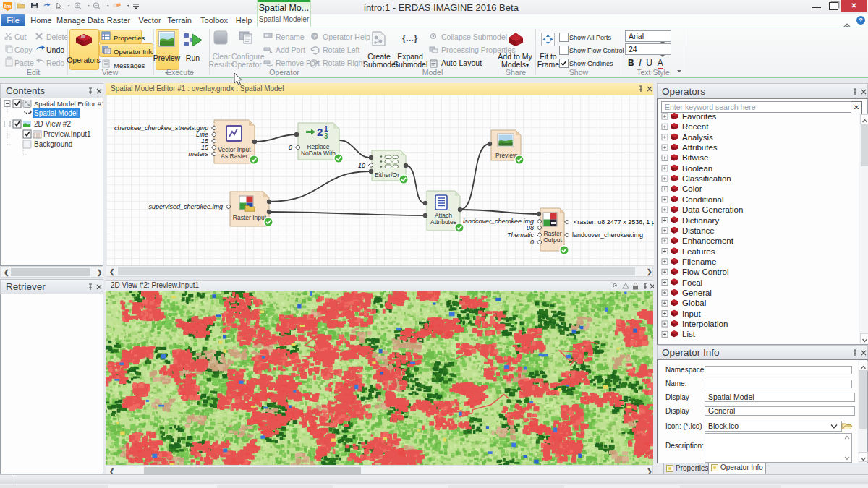  What do you see at coordinates (326, 136) in the screenshot?
I see `svg-text: 3` at bounding box center [326, 136].